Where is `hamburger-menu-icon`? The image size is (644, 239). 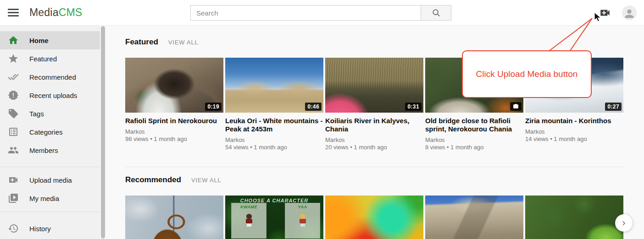 hamburger-menu-icon is located at coordinates (13, 13).